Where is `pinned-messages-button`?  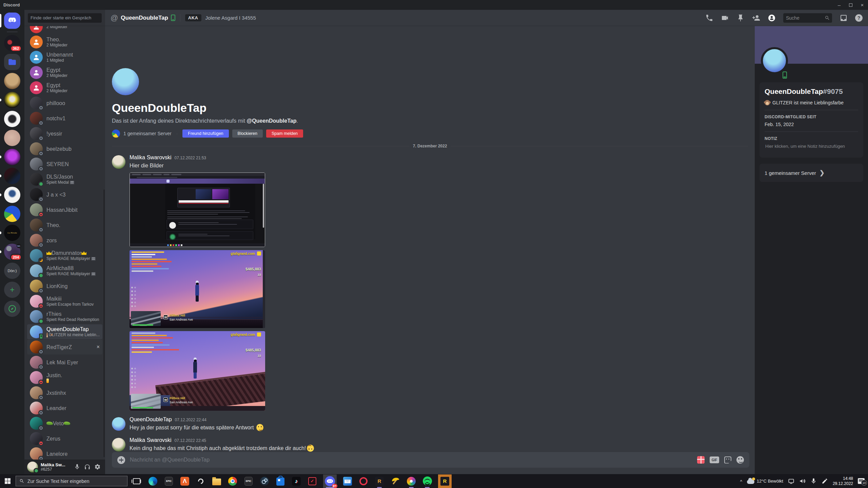
pinned-messages-button is located at coordinates (741, 18).